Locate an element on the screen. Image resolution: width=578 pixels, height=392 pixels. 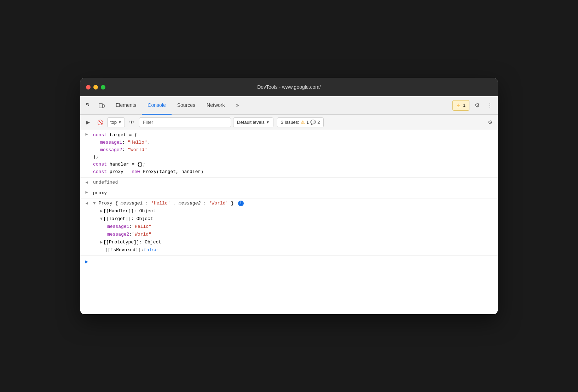
msg1-colon: : is located at coordinates (131, 227).